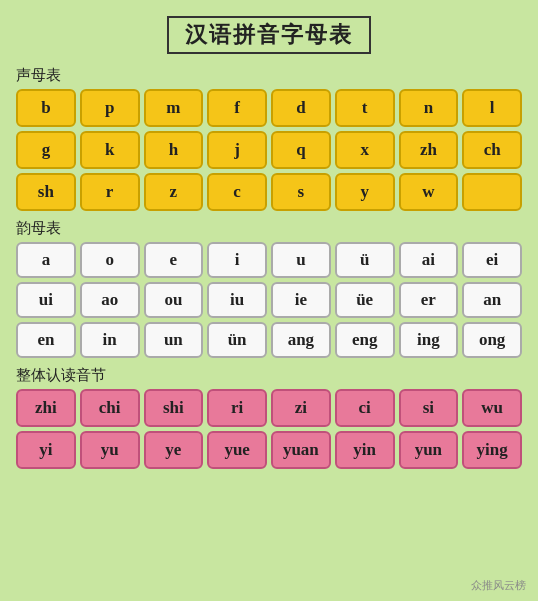  I want to click on cell-ch: ch, so click(492, 150).